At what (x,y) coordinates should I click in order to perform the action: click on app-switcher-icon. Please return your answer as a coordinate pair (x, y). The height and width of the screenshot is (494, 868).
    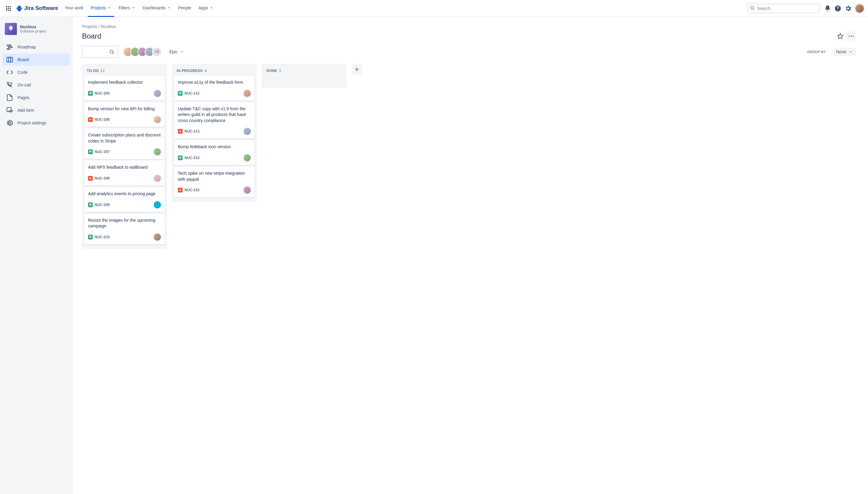
    Looking at the image, I should click on (8, 8).